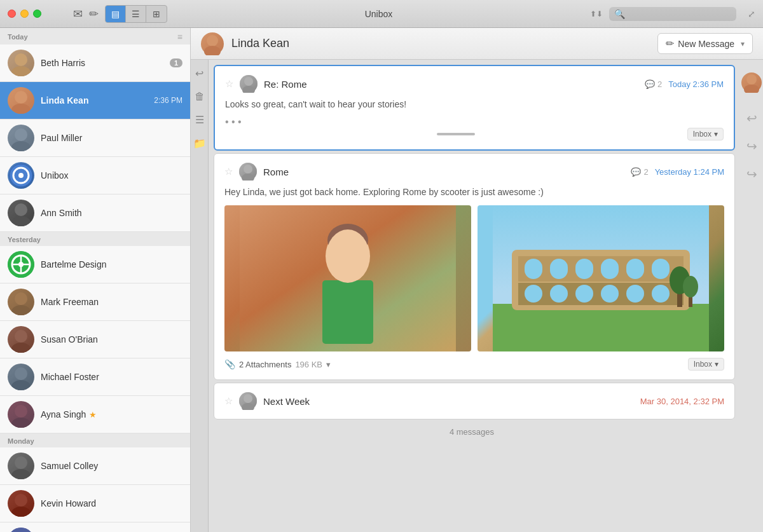  What do you see at coordinates (212, 44) in the screenshot?
I see `header-avatar` at bounding box center [212, 44].